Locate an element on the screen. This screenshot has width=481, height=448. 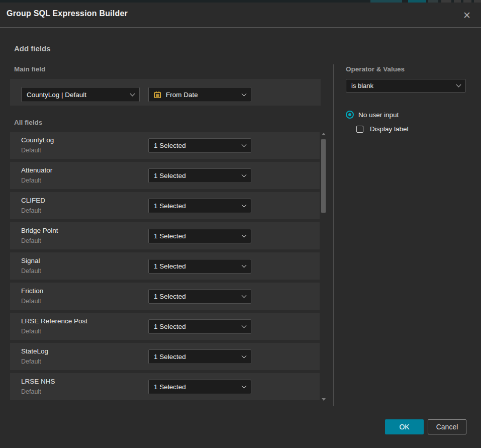
field-name: Signal is located at coordinates (31, 260).